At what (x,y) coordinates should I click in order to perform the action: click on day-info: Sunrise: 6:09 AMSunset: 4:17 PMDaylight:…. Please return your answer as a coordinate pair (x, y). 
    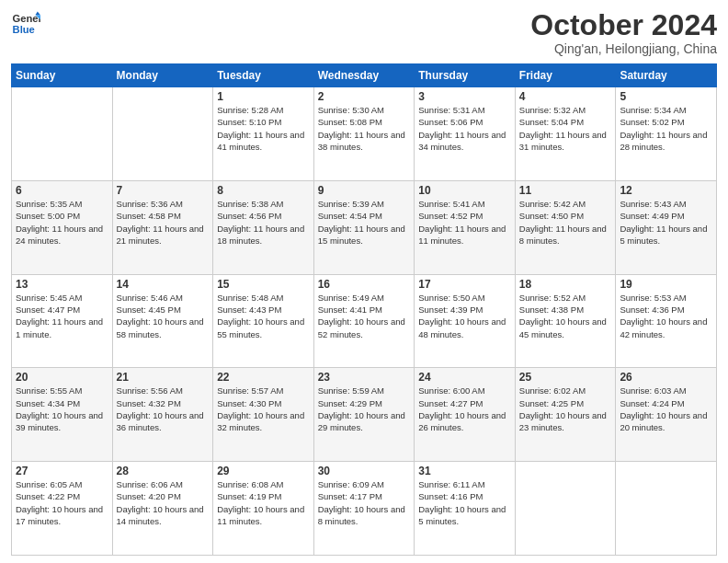
    Looking at the image, I should click on (364, 502).